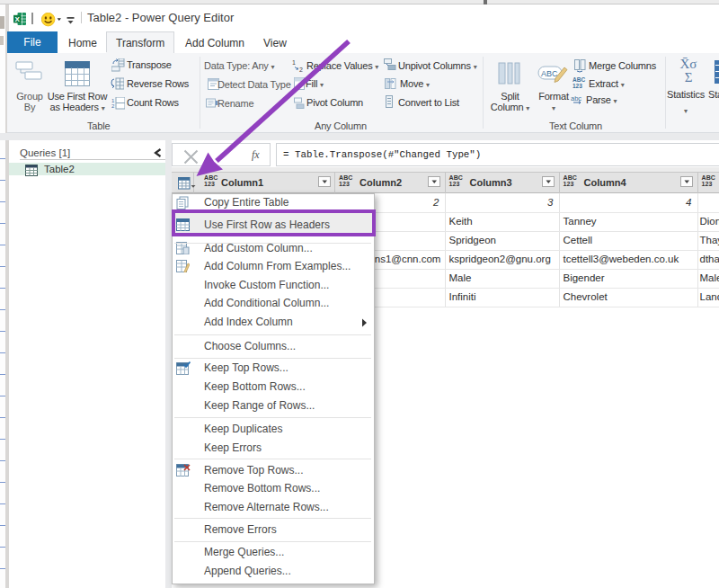 The width and height of the screenshot is (719, 588). What do you see at coordinates (17, 18) in the screenshot?
I see `svg-text: X` at bounding box center [17, 18].